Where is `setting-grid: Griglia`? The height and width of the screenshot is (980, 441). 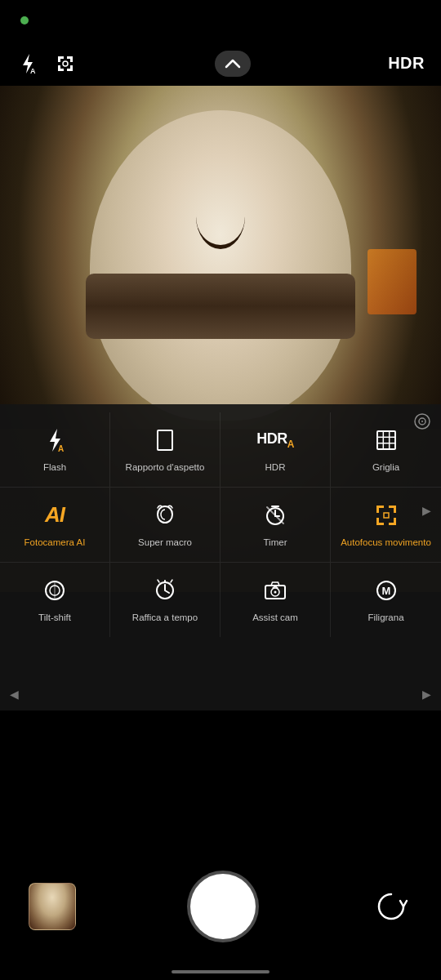
setting-grid: Griglia is located at coordinates (385, 450).